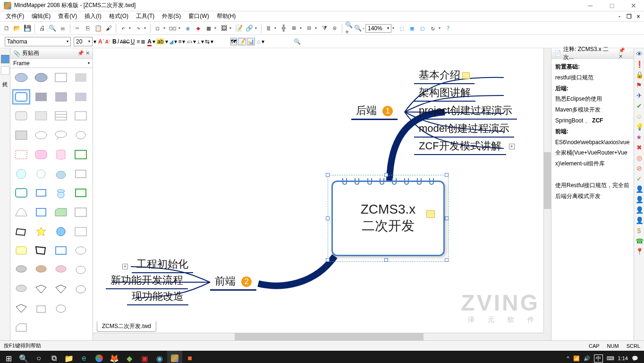 This screenshot has width=644, height=363. I want to click on save-button: 💾, so click(27, 28).